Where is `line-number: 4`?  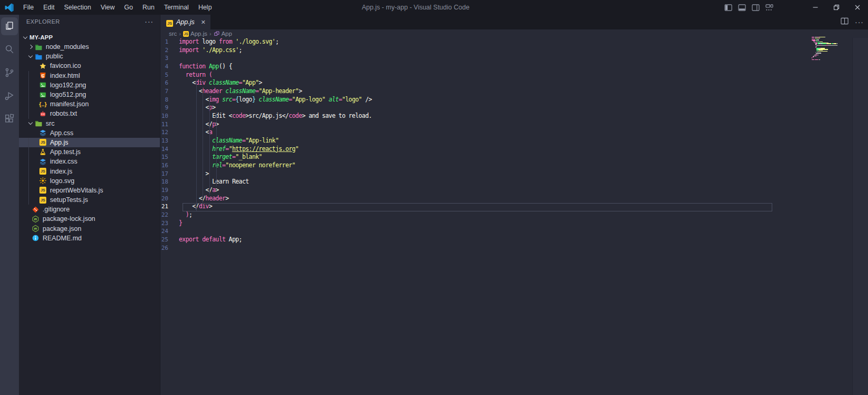 line-number: 4 is located at coordinates (169, 67).